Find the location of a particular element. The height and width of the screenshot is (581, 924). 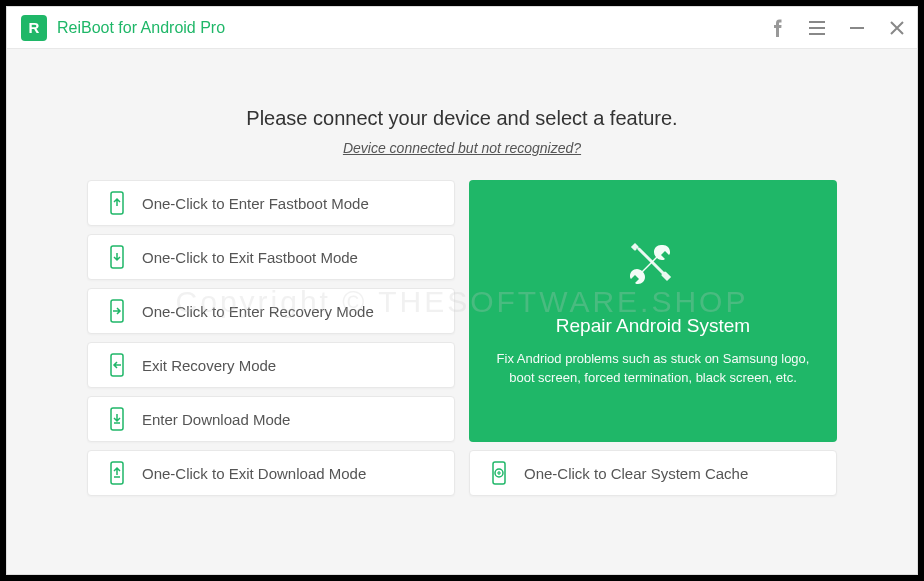

option-label: Exit Recovery Mode is located at coordinates (209, 366).